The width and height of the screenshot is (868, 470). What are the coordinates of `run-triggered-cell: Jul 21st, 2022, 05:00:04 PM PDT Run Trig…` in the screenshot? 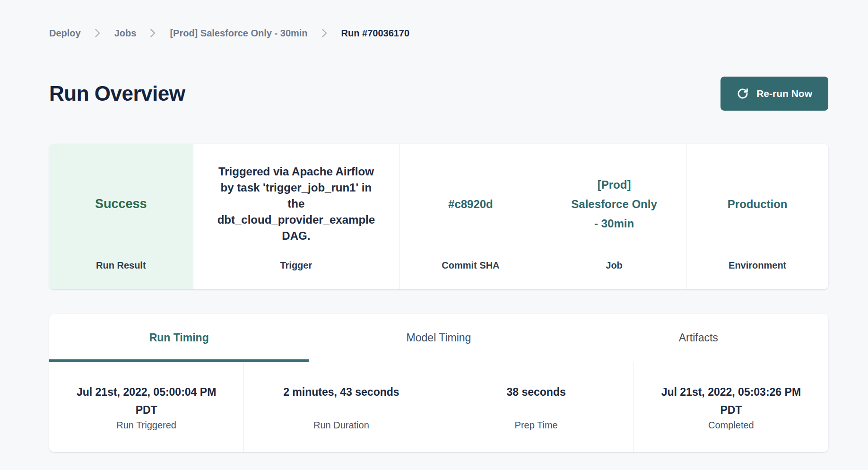 It's located at (147, 407).